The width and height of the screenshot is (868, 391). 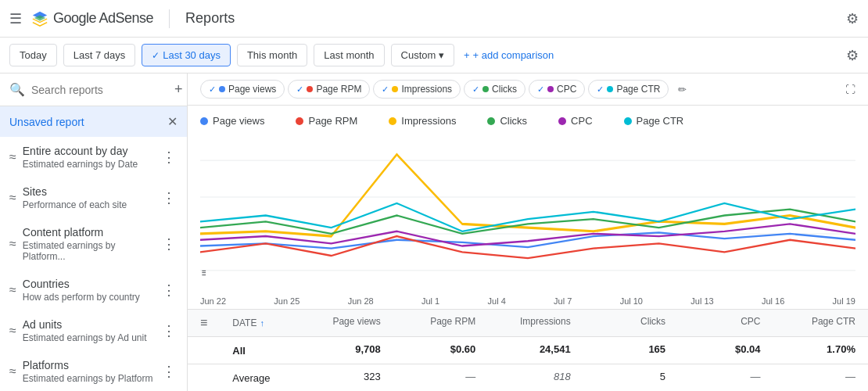 What do you see at coordinates (94, 122) in the screenshot?
I see `sidebar-item-unsaved: Unsaved report ✕` at bounding box center [94, 122].